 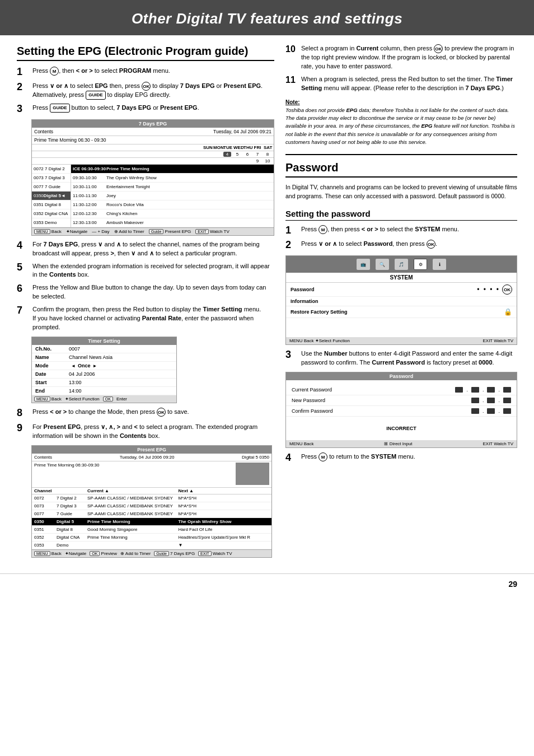 What do you see at coordinates (401, 376) in the screenshot?
I see `pw-title: Password` at bounding box center [401, 376].